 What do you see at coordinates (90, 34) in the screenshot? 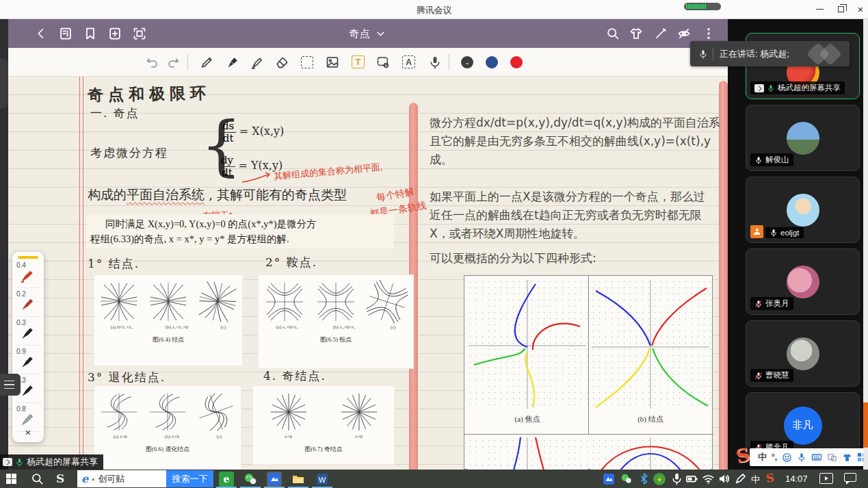
I see `bookmark-icon` at bounding box center [90, 34].